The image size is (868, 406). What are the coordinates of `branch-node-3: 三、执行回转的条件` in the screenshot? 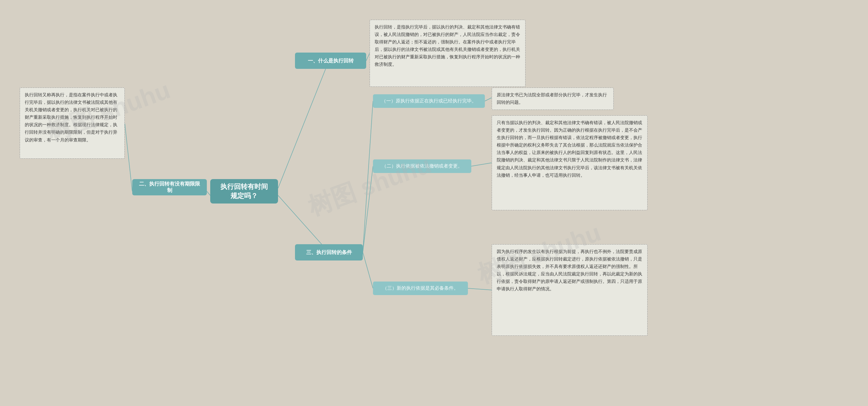 It's located at (329, 252).